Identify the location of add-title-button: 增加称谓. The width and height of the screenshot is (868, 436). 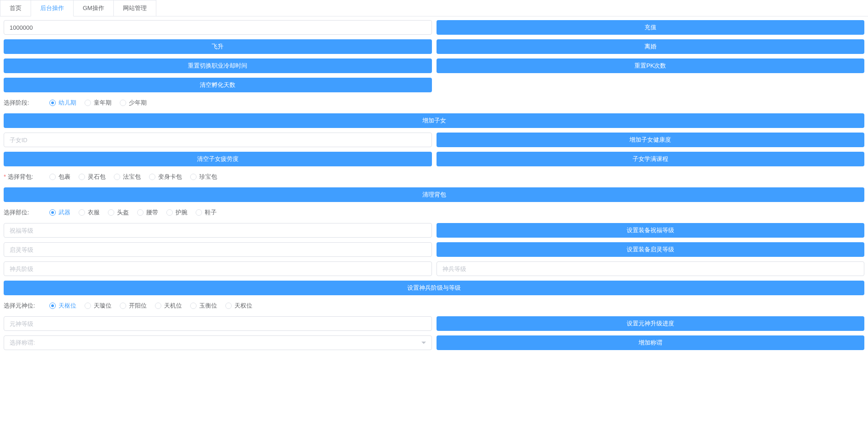
(651, 343).